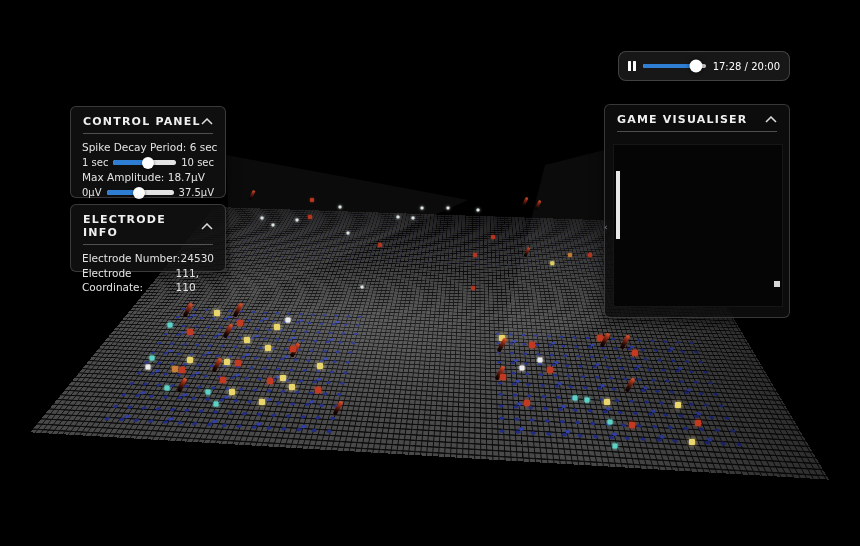  I want to click on game-visualiser-panel: GAME VISUALISER ‹, so click(697, 211).